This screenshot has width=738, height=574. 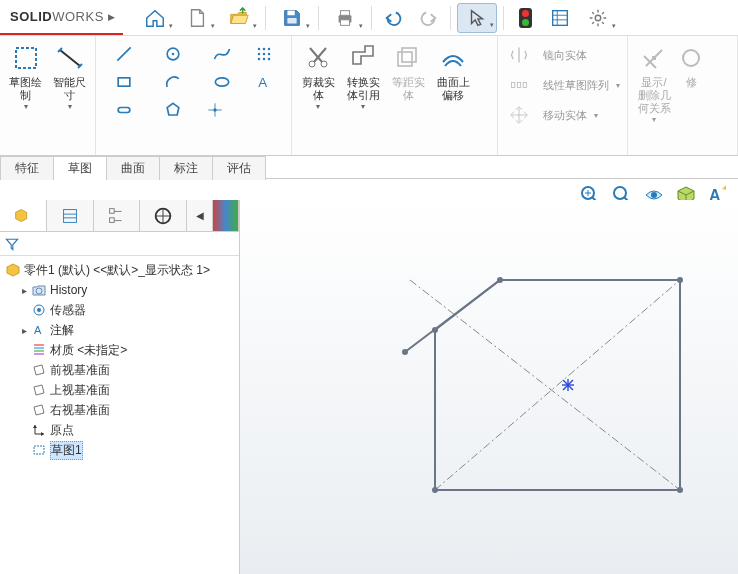 I want to click on open-file-button: ▾, so click(x=239, y=18).